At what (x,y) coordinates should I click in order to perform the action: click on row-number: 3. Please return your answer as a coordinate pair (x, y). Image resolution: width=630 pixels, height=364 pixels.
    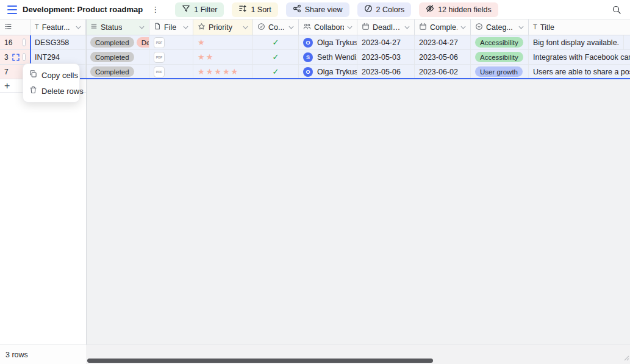
    Looking at the image, I should click on (6, 57).